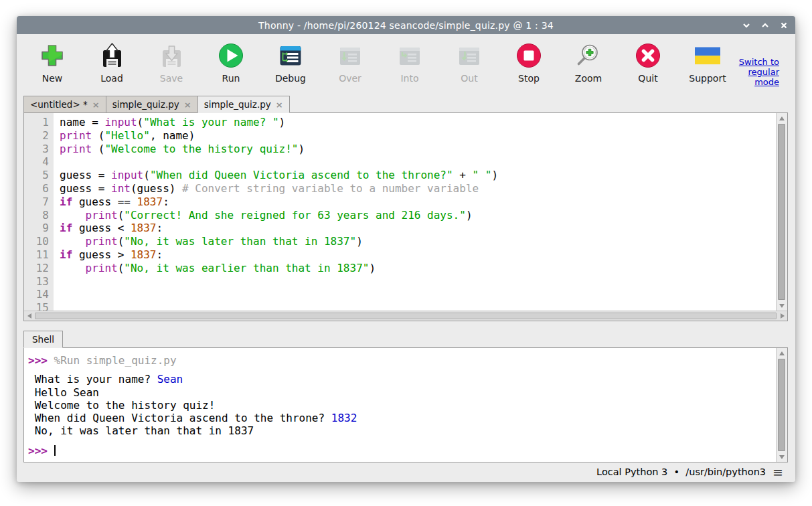  Describe the element at coordinates (43, 339) in the screenshot. I see `tab-shell: Shell` at that location.